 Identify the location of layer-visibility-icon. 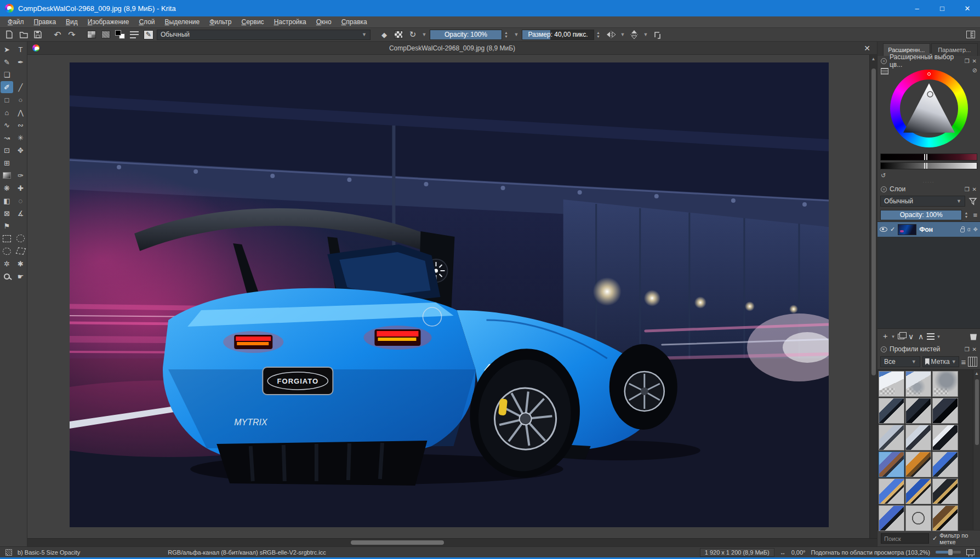
(884, 229).